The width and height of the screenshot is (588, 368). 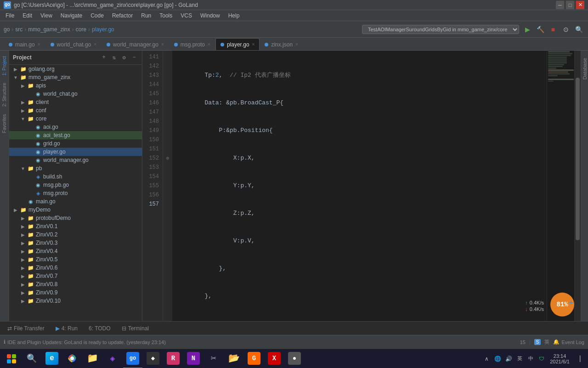 I want to click on tree-item-zinx06: ▶ 📁 ZinxV0.6, so click(x=75, y=268).